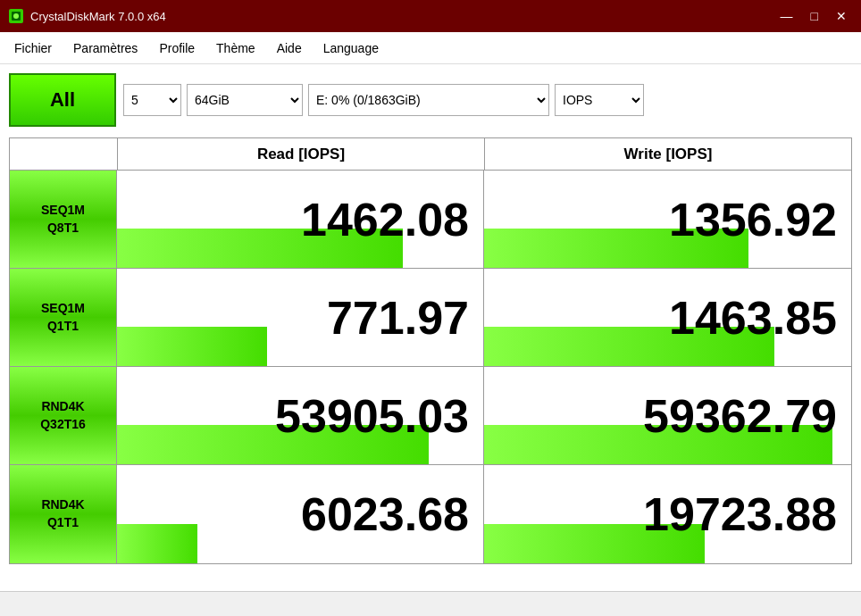 The image size is (861, 616). Describe the element at coordinates (668, 514) in the screenshot. I see `write-value-3: 19723.88` at that location.